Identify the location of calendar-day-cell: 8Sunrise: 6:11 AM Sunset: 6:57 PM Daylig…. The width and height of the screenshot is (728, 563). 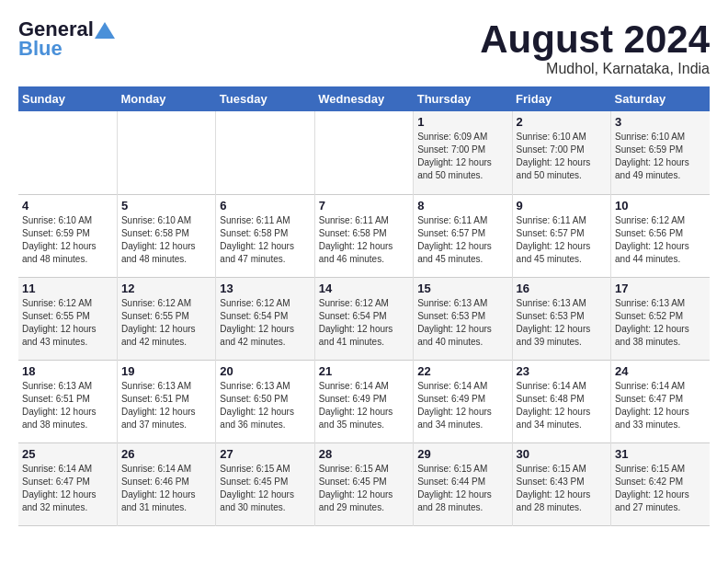
(463, 236).